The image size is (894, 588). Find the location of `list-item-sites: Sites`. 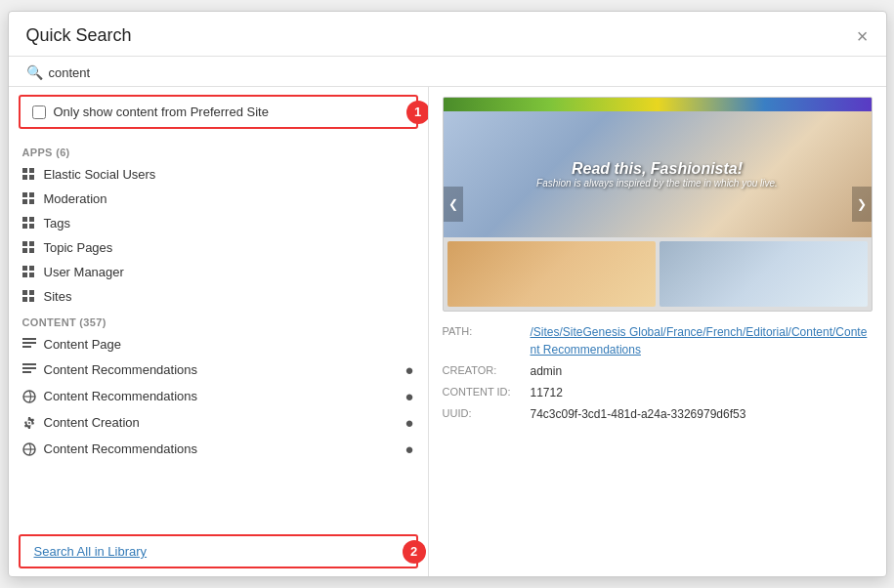

list-item-sites: Sites is located at coordinates (219, 297).